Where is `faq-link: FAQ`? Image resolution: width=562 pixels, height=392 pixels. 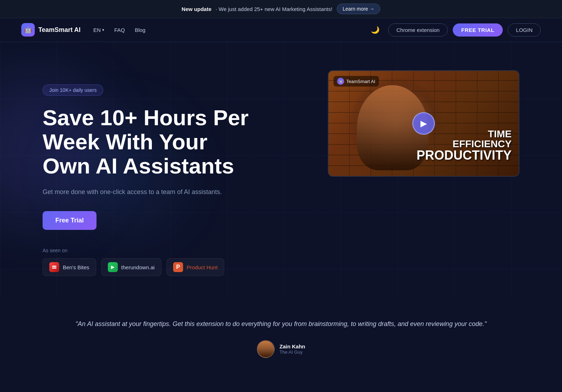
faq-link: FAQ is located at coordinates (120, 30).